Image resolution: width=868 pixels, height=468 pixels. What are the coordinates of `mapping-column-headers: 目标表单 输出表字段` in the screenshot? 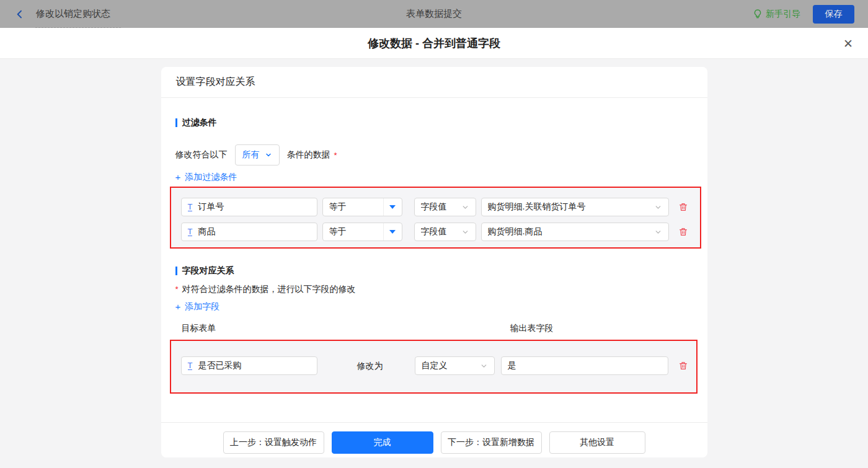 It's located at (434, 327).